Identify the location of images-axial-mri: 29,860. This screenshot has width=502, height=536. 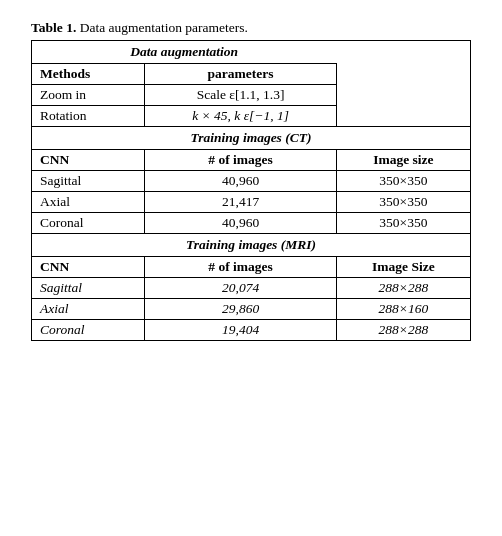
(241, 310).